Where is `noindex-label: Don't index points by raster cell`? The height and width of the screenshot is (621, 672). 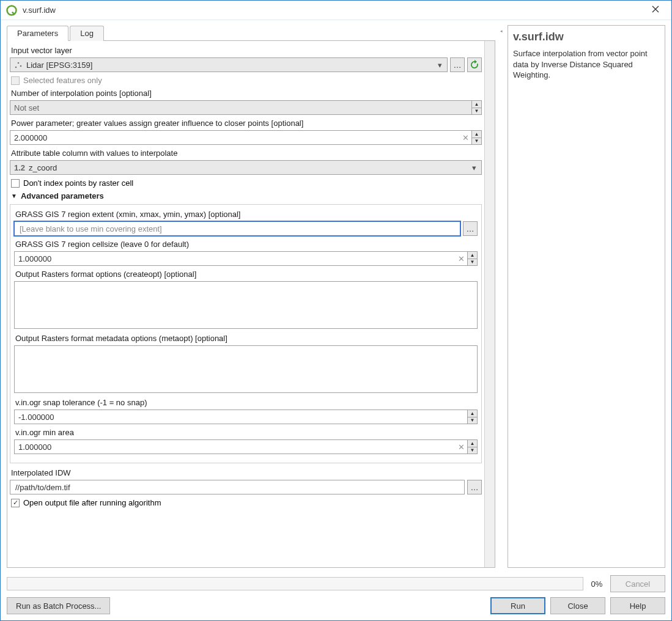
noindex-label: Don't index points by raster cell is located at coordinates (78, 183).